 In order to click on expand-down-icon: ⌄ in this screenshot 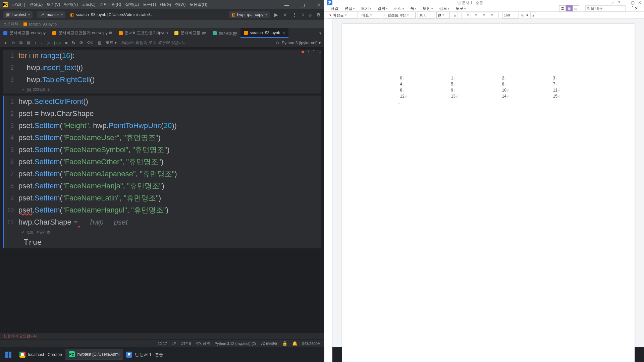, I will do `click(320, 52)`.